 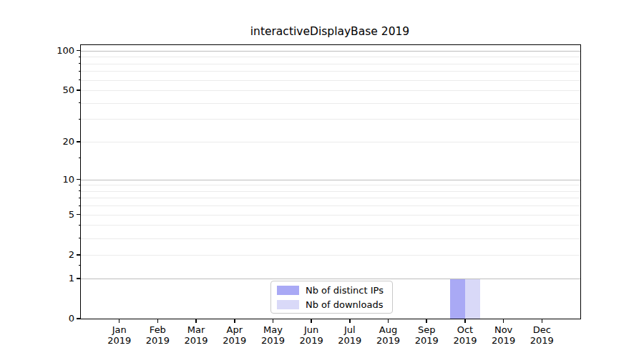 What do you see at coordinates (53, 255) in the screenshot?
I see `y-tick-label: 2` at bounding box center [53, 255].